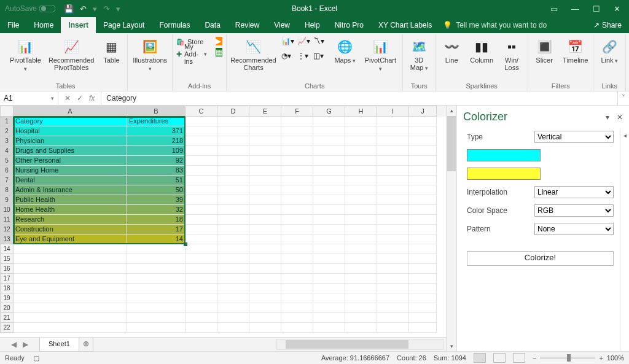  What do you see at coordinates (289, 58) in the screenshot?
I see `chart-pie-icon: ◔▾` at bounding box center [289, 58].